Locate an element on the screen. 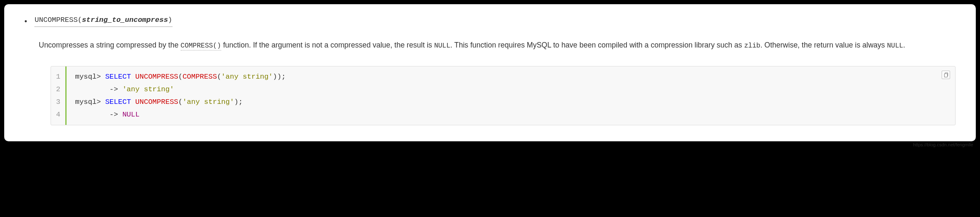 Image resolution: width=980 pixels, height=217 pixels. desc-text: . Otherwise, the return value is always is located at coordinates (824, 45).